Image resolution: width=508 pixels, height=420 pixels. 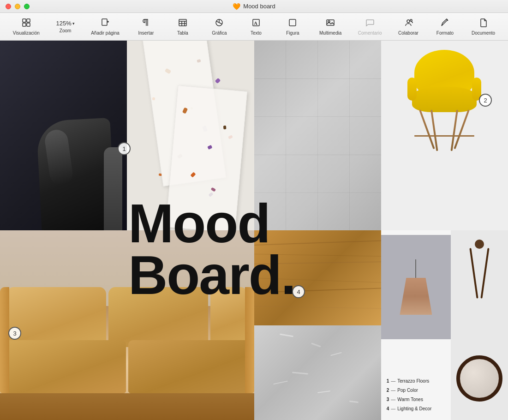 What do you see at coordinates (370, 33) in the screenshot?
I see `toolbar-comentario-label: Comentario` at bounding box center [370, 33].